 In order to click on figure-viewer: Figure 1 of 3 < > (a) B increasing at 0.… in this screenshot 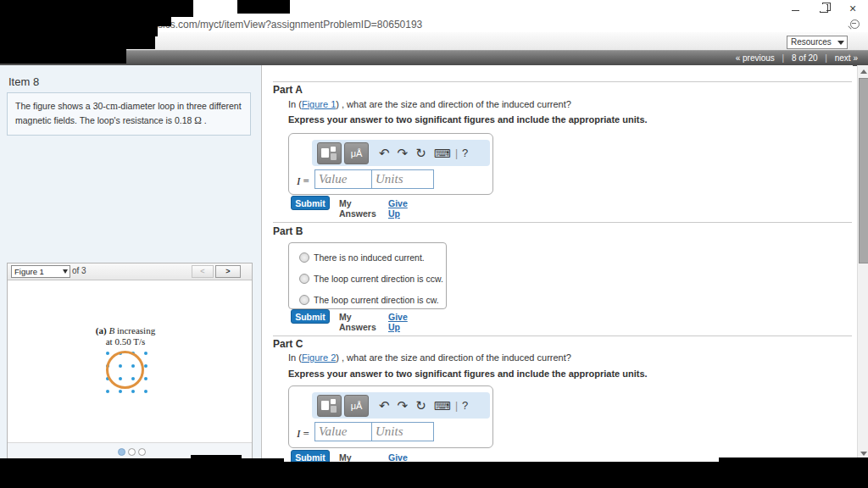, I will do `click(130, 363)`.